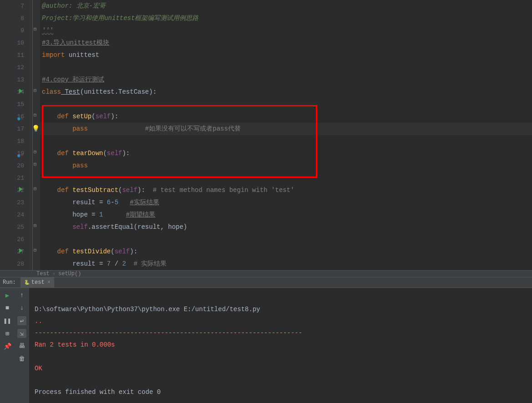  What do you see at coordinates (70, 274) in the screenshot?
I see `breadcrumb-item: setUp()` at bounding box center [70, 274].